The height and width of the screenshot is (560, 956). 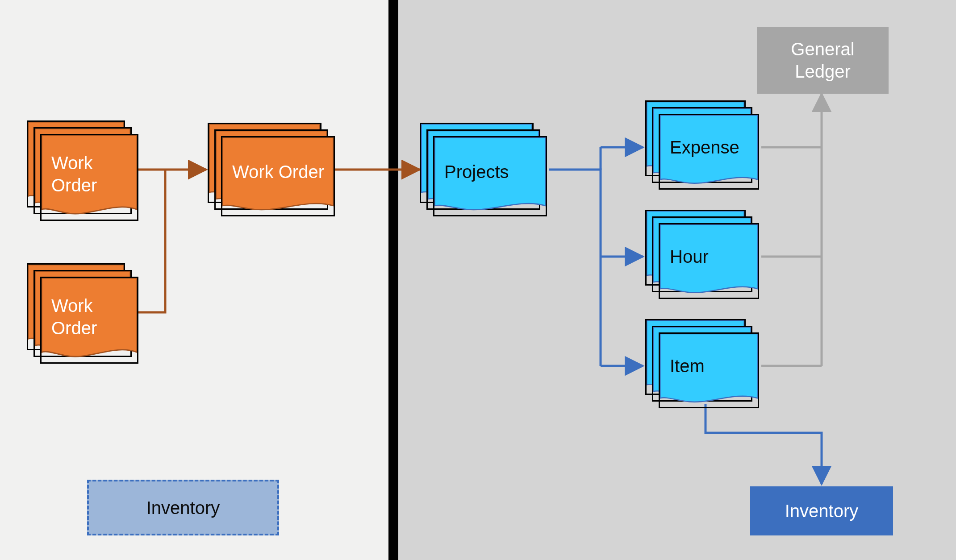 I want to click on expense-stack: Expense, so click(x=703, y=145).